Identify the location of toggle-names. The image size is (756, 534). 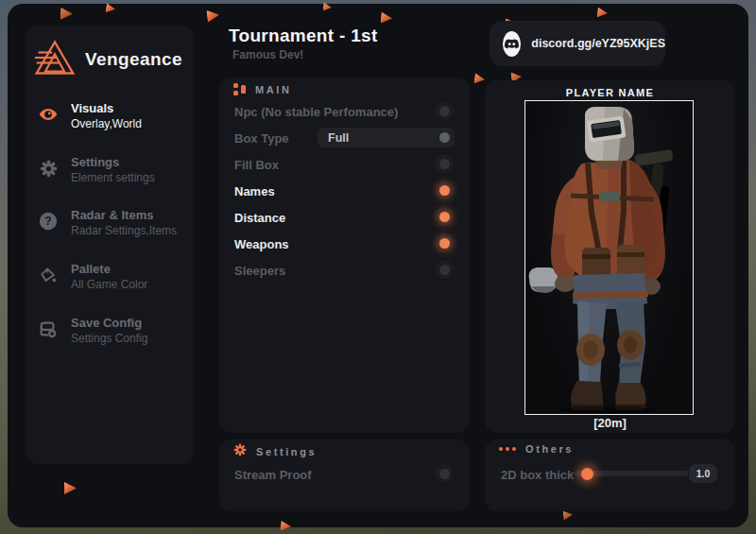
(444, 190).